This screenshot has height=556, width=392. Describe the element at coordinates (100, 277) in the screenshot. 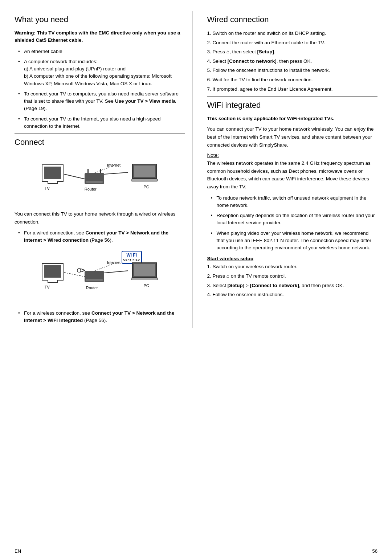

I see `wifi-diagram: Wi Fi CERTIFIED TV` at that location.